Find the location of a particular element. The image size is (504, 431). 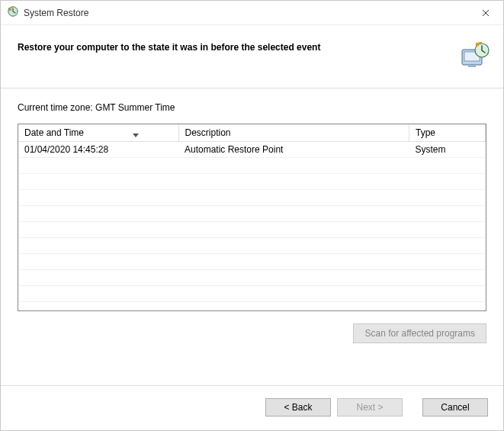

window-title: System Restore is located at coordinates (56, 13).